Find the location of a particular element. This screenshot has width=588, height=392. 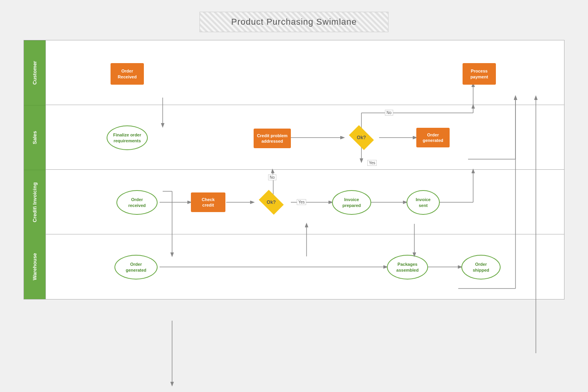

page-title: Product Purchasing Swimlane is located at coordinates (294, 22).